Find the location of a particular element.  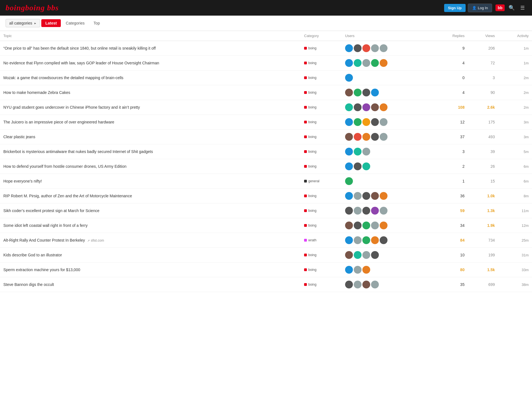

site-logo: boingboing bbs is located at coordinates (32, 8).